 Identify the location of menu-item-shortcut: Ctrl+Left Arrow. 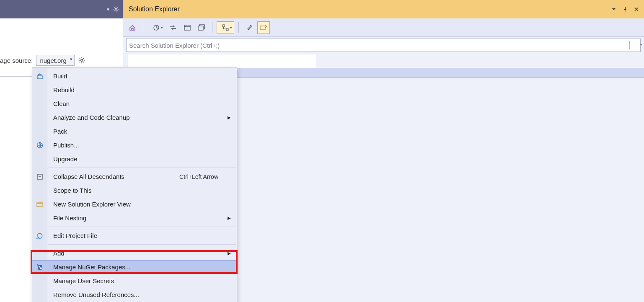
(199, 177).